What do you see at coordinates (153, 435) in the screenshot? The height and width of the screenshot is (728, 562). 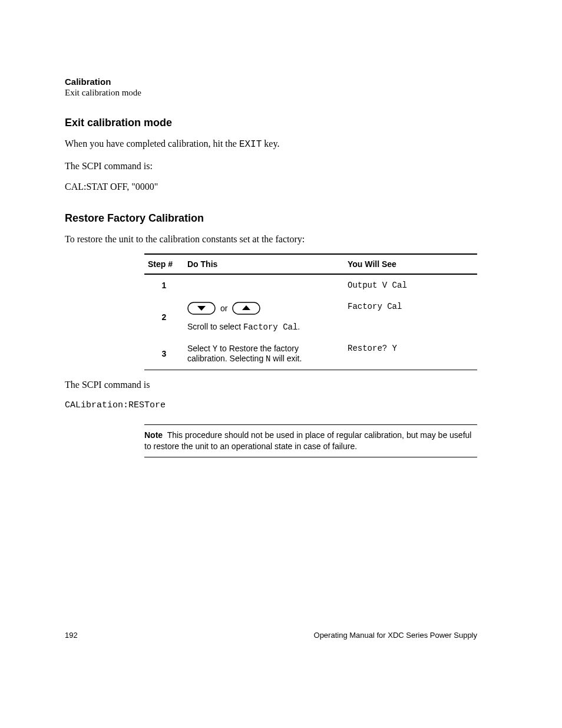 I see `note-label: Note` at bounding box center [153, 435].